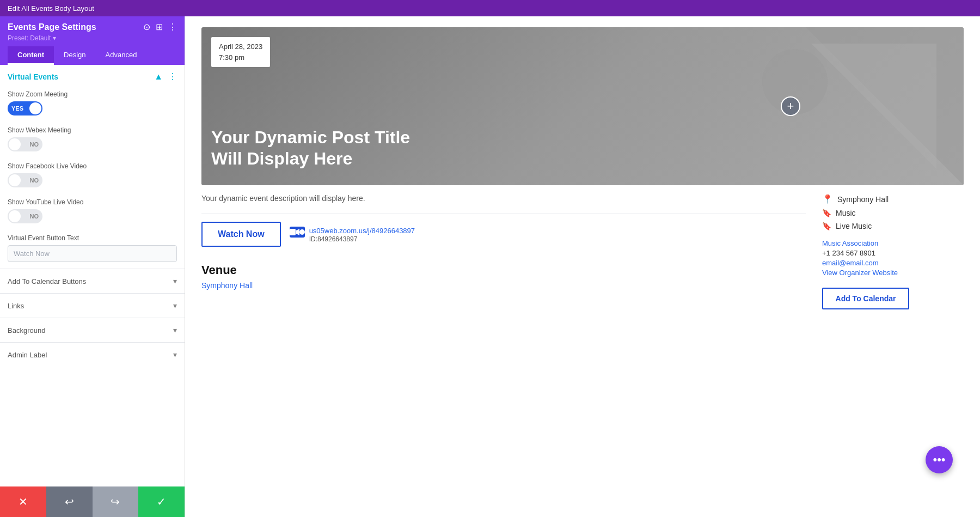 This screenshot has height=517, width=980. Describe the element at coordinates (166, 76) in the screenshot. I see `section-header-icons: ▲ ⋮` at that location.